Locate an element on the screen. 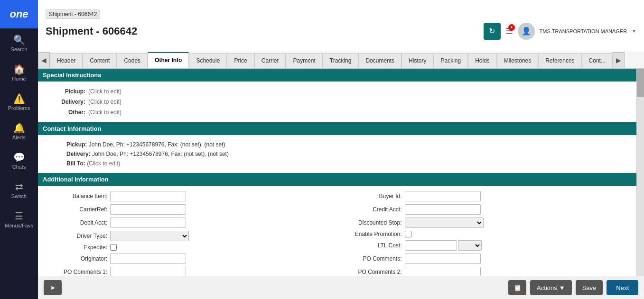  additional-right: Buyer Id: Credit Acct: Discounted Stop: is located at coordinates (485, 233).